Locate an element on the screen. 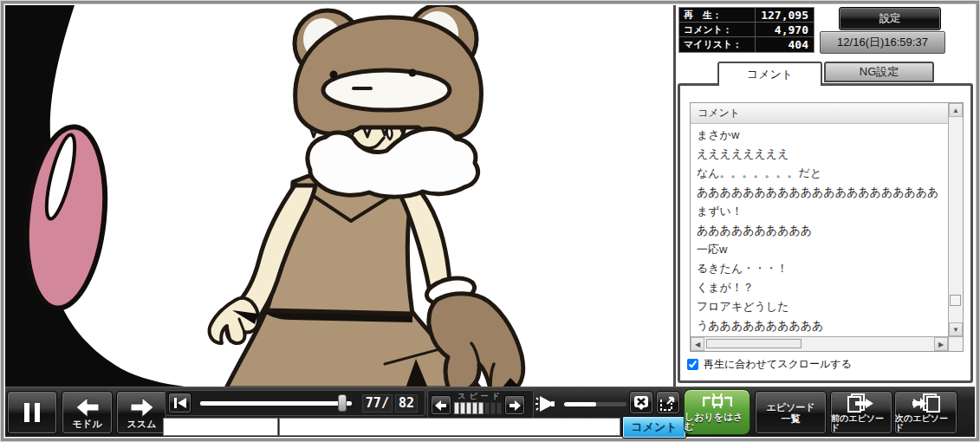 The width and height of the screenshot is (980, 442). speed-panel: スピード is located at coordinates (480, 404).